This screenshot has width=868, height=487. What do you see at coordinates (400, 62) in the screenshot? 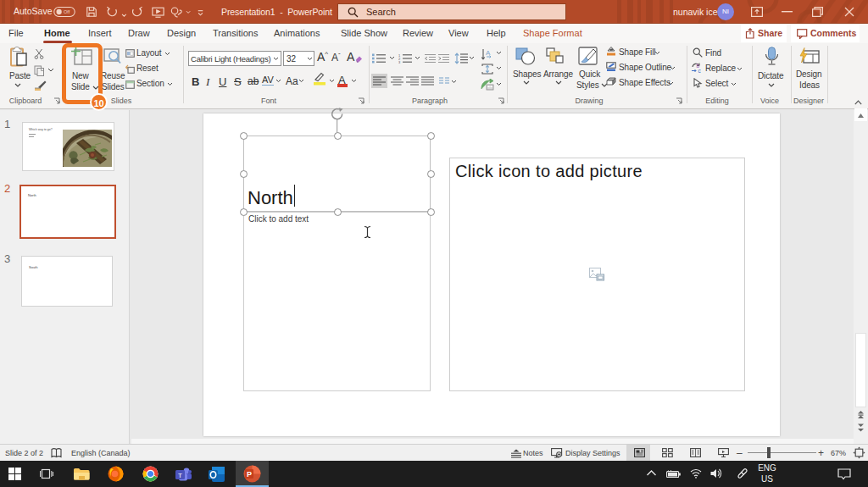
I see `svg-text: 3` at bounding box center [400, 62].